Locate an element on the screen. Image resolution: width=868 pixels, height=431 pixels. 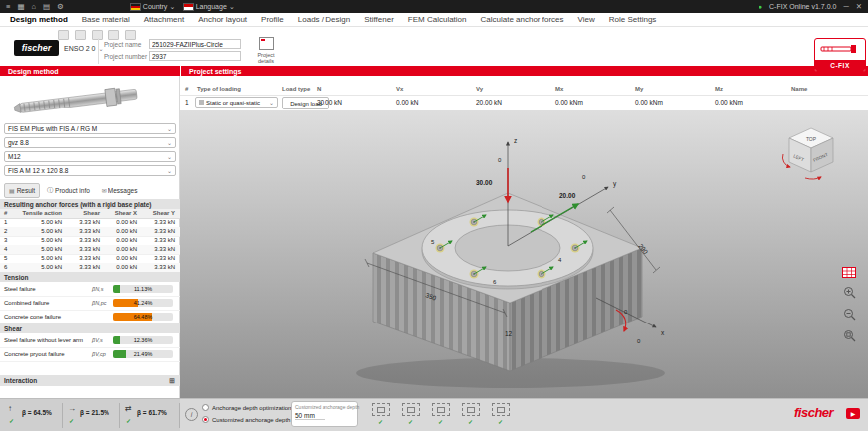
dimension-thickness-label: 12 is located at coordinates (509, 334).